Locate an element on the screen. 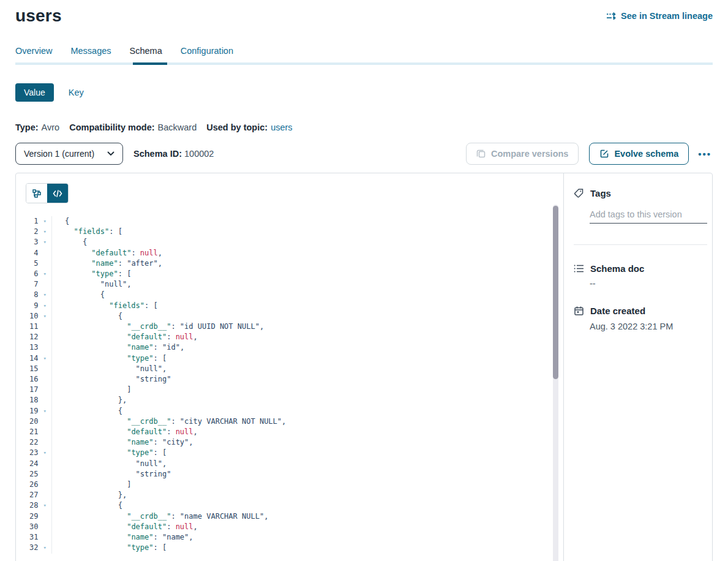 The height and width of the screenshot is (561, 728). line-number: 17 is located at coordinates (27, 390).